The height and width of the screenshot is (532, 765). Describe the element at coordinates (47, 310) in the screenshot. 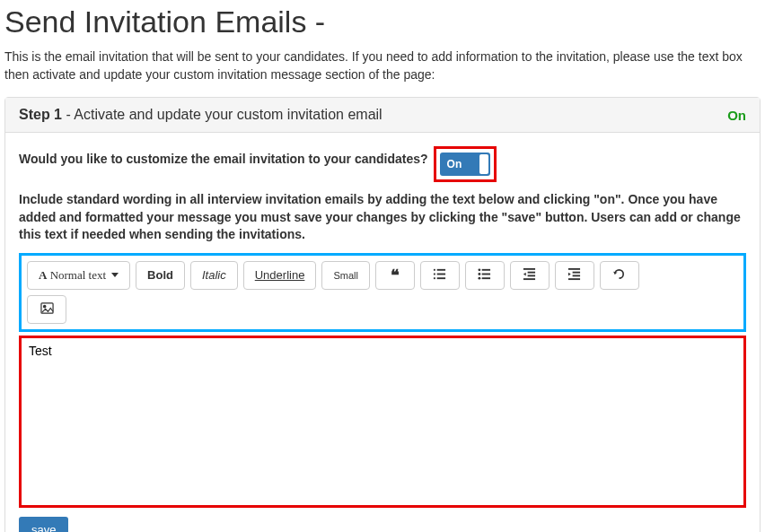

I see `image-button` at that location.